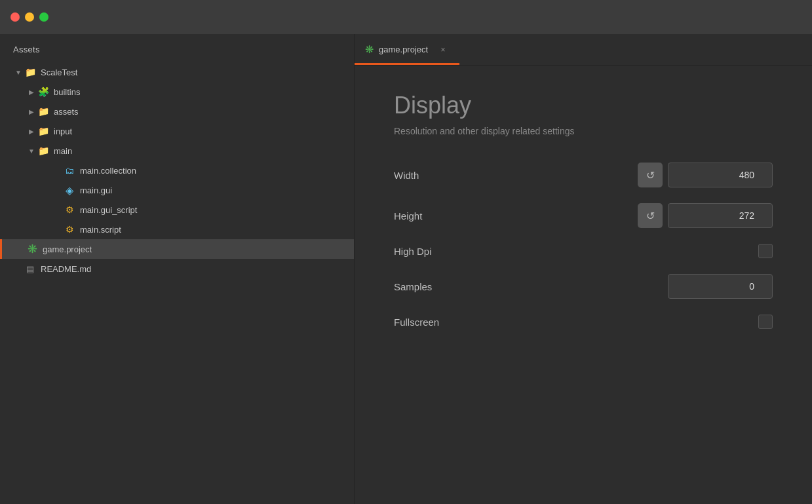  Describe the element at coordinates (67, 249) in the screenshot. I see `tree-label: game.project` at that location.